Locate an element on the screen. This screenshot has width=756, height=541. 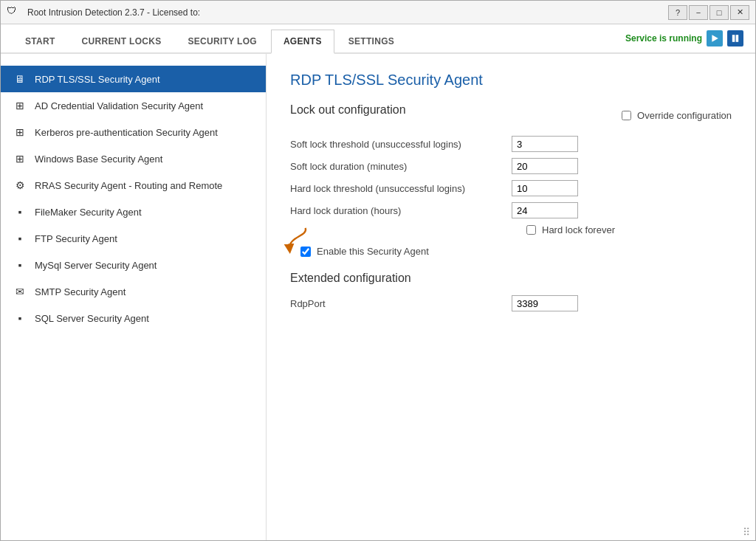
soft-lock-threshold-row: Soft lock threshold (unsuccessful logins… is located at coordinates (511, 144).